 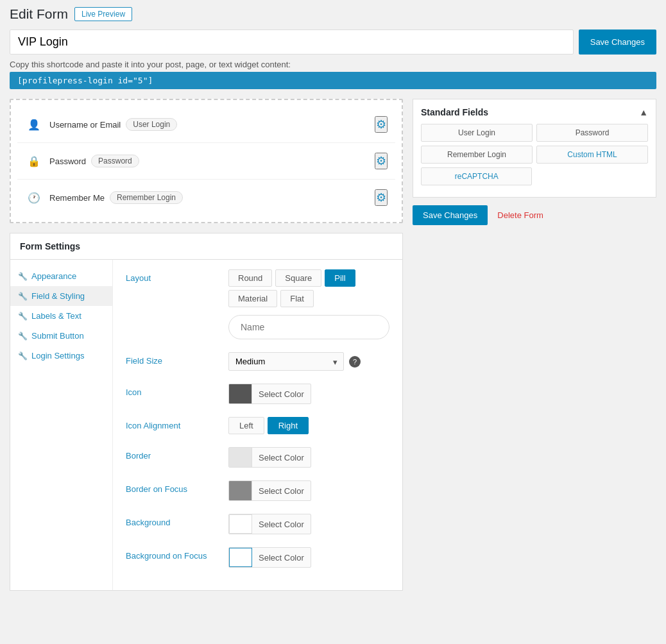 What do you see at coordinates (281, 458) in the screenshot?
I see `border-color-label: Select Color` at bounding box center [281, 458].